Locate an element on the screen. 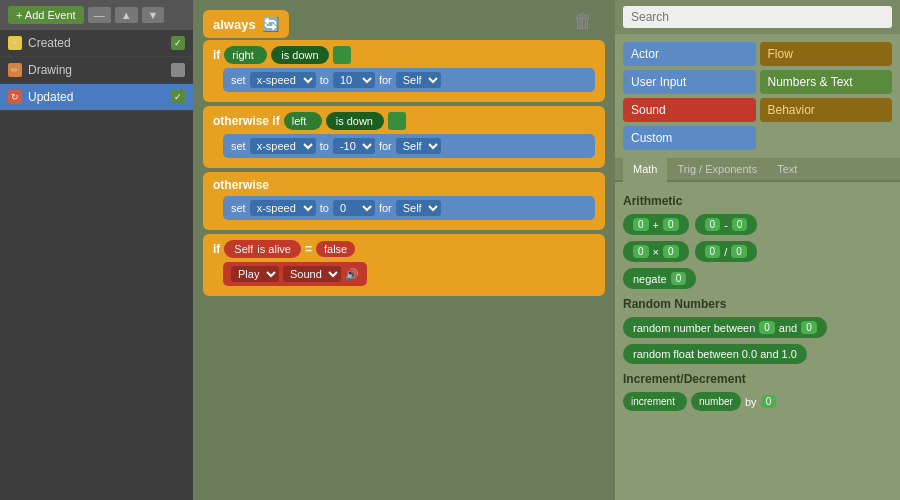  negate-label: negate is located at coordinates (650, 279).